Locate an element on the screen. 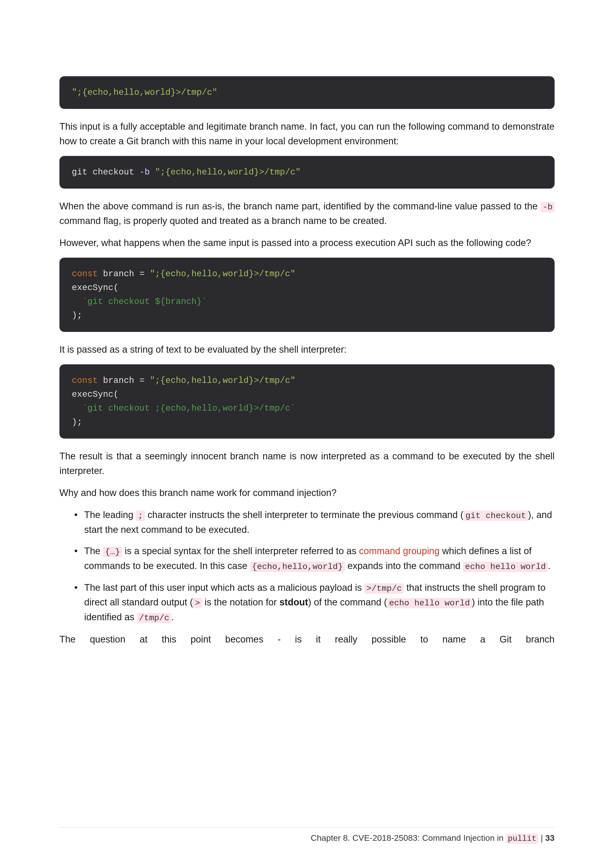 This screenshot has width=614, height=868. text: The is located at coordinates (94, 551).